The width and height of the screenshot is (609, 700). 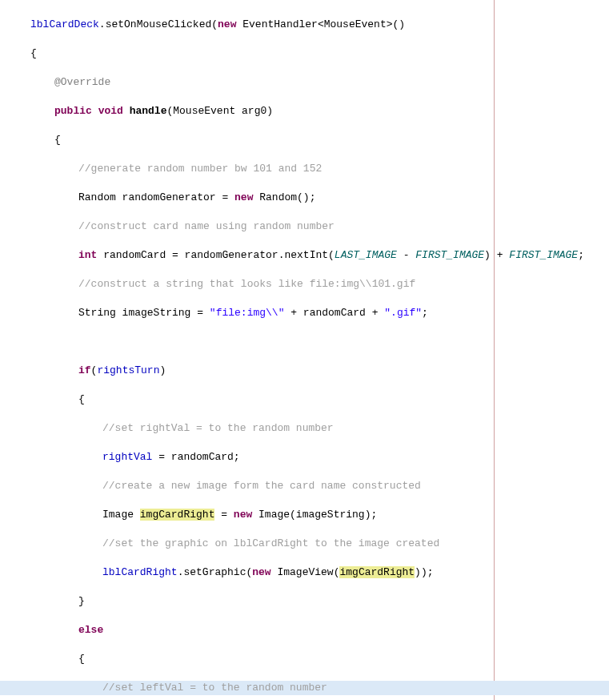 What do you see at coordinates (304, 601) in the screenshot?
I see `code-line: }` at bounding box center [304, 601].